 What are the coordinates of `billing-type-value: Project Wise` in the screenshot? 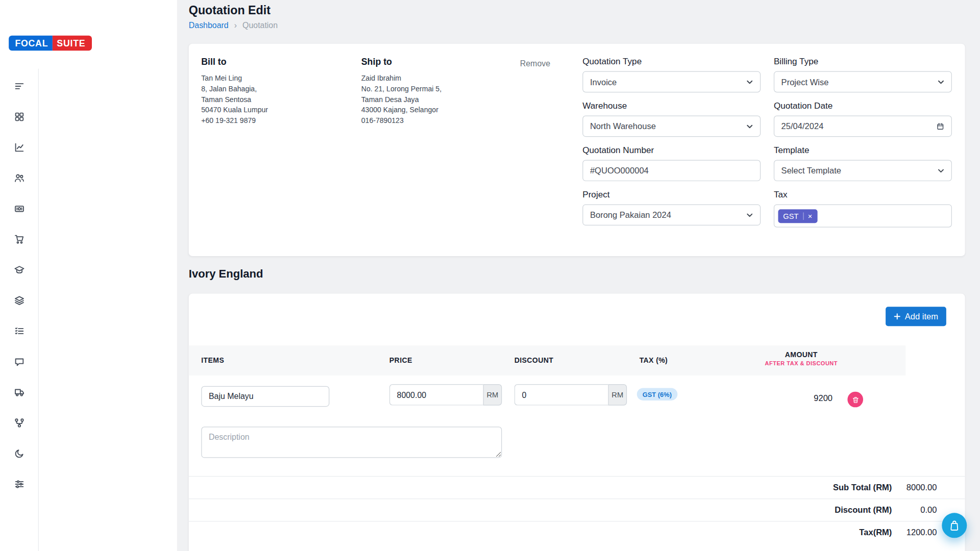 It's located at (805, 82).